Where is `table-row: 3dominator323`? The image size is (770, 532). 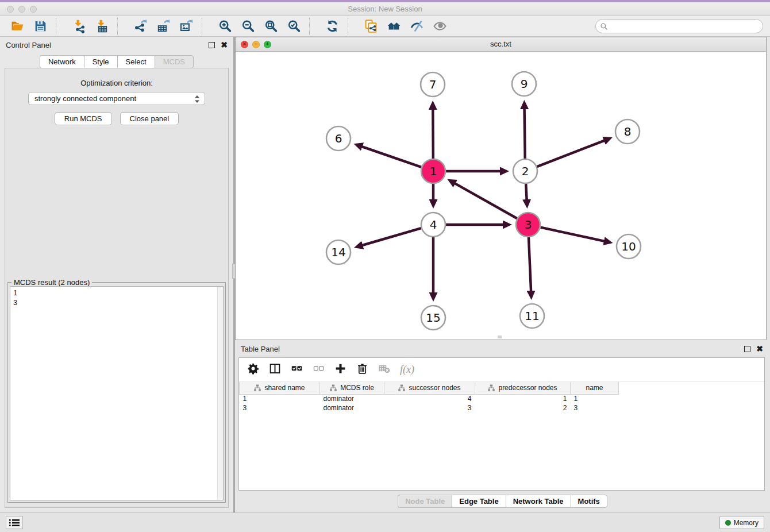
table-row: 3dominator323 is located at coordinates (502, 408).